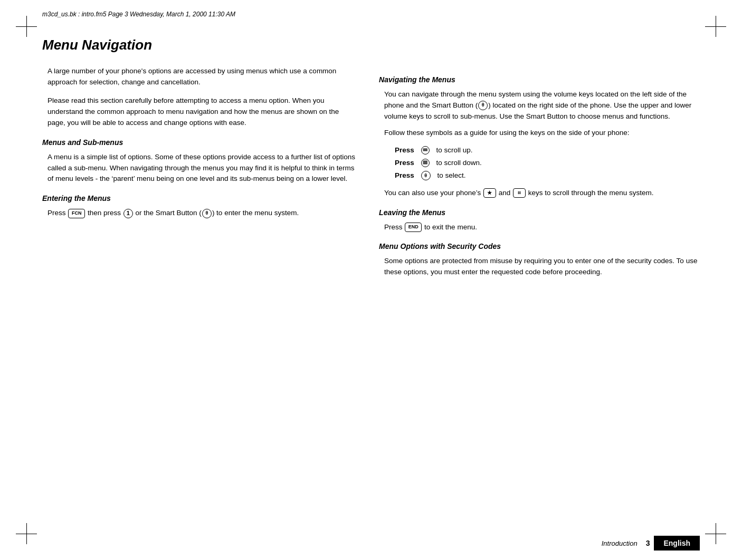  What do you see at coordinates (200, 142) in the screenshot?
I see `section-heading-menus: Menus and Sub-menus` at bounding box center [200, 142].